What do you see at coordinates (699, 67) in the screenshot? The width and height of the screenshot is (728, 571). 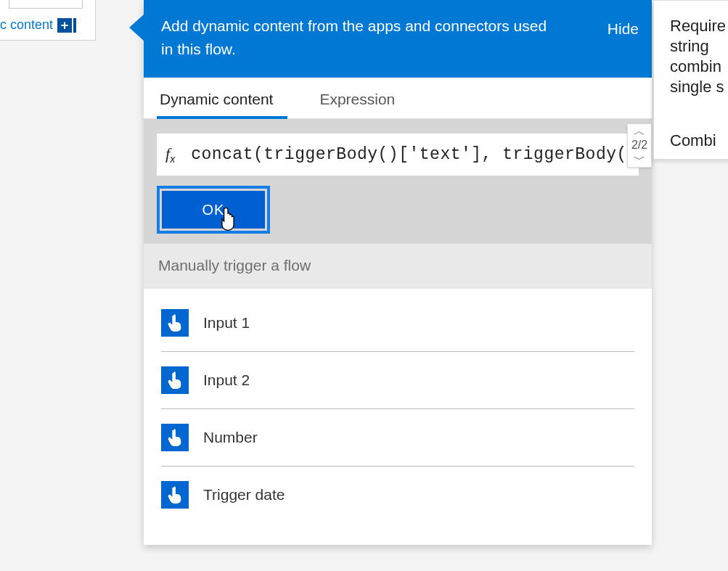 I see `tooltip-line: combin` at bounding box center [699, 67].